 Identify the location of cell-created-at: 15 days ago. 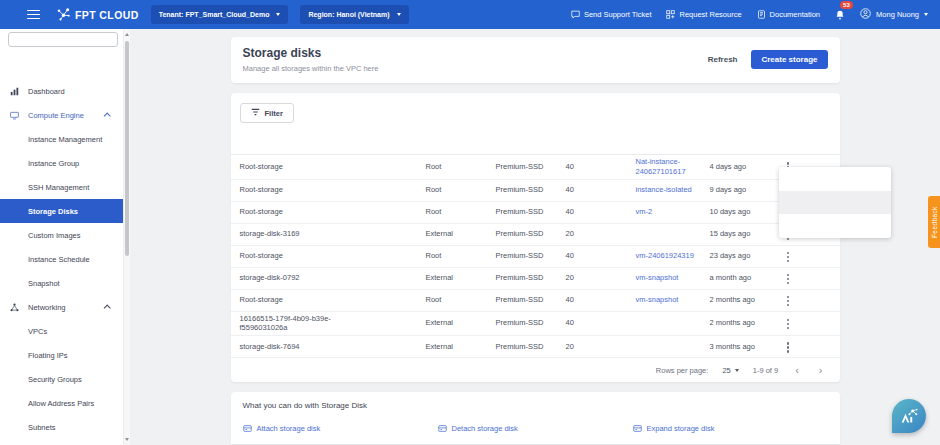
(745, 234).